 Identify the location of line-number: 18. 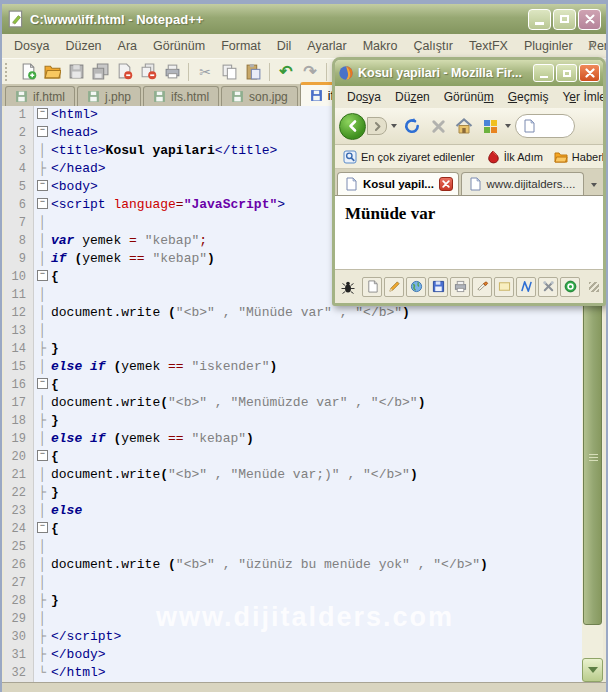
(19, 421).